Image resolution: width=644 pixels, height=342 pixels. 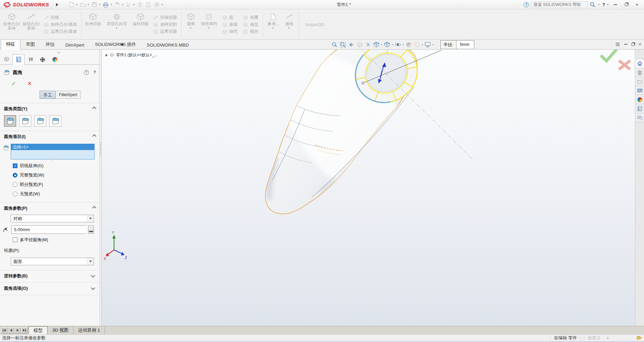 I want to click on draft-button: 拔模, so click(x=230, y=25).